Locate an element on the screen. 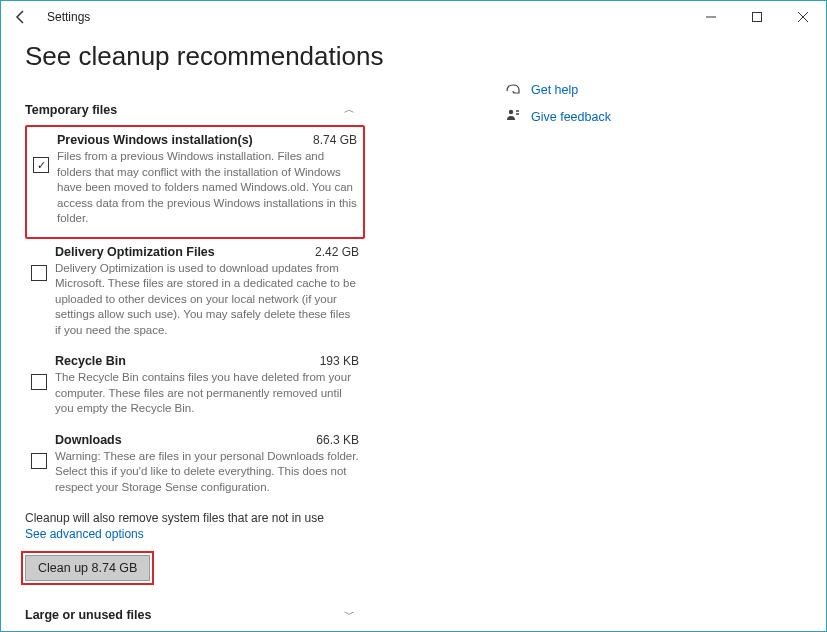 The width and height of the screenshot is (827, 632). section-large-unused-files: Large or unused files ﹀ is located at coordinates (190, 614).